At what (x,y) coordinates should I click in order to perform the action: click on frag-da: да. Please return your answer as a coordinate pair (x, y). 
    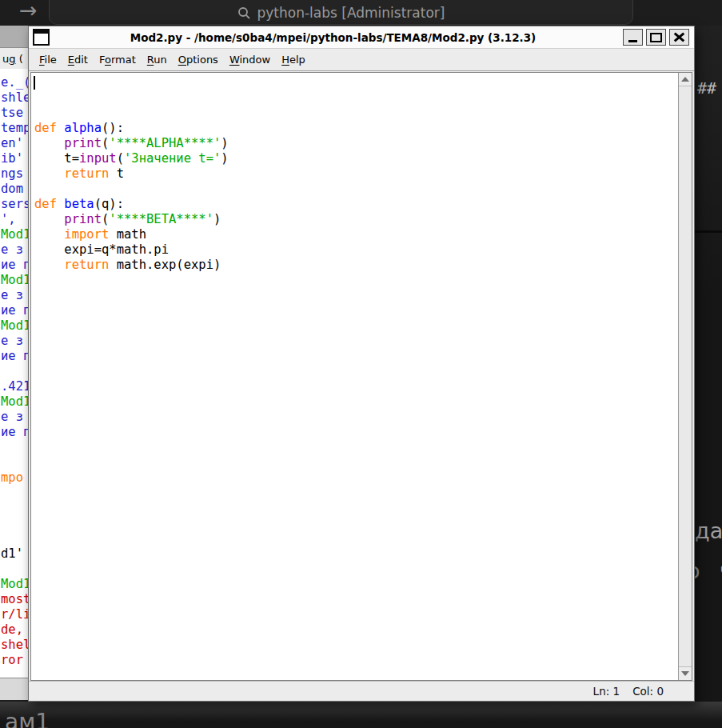
    Looking at the image, I should click on (708, 531).